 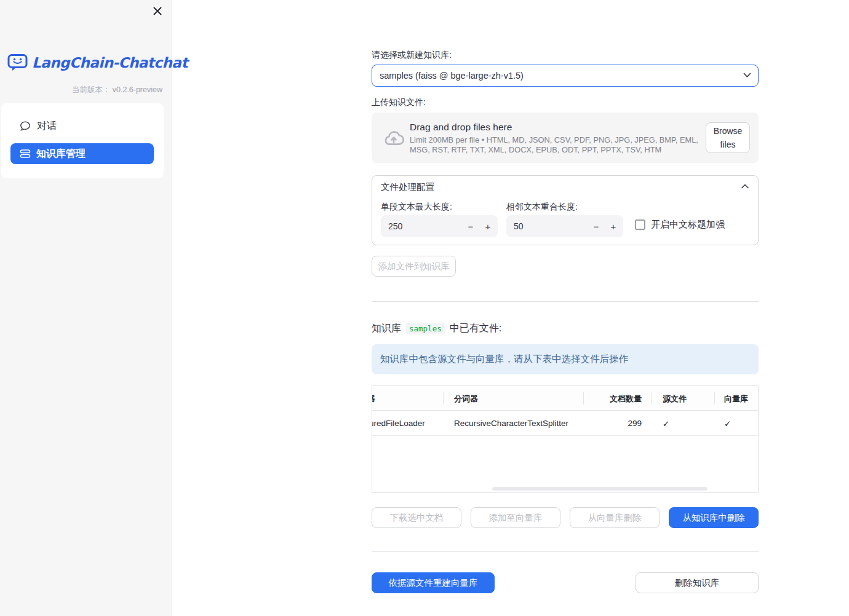 What do you see at coordinates (82, 141) in the screenshot?
I see `sidebar-menu: 对话 知识库管理` at bounding box center [82, 141].